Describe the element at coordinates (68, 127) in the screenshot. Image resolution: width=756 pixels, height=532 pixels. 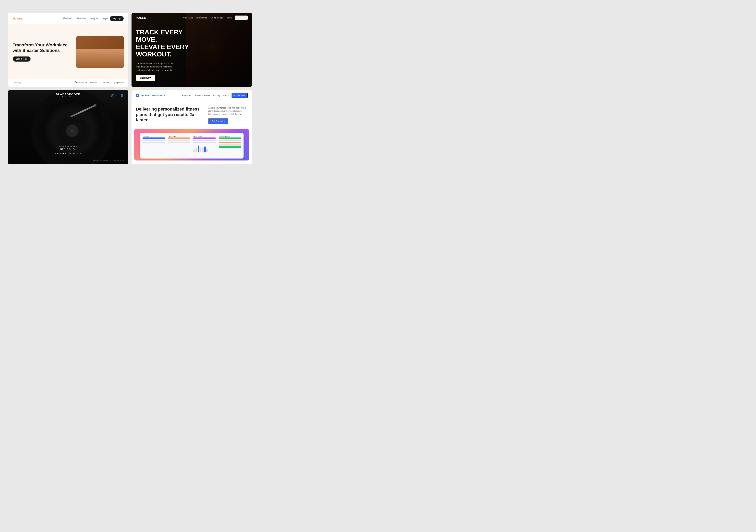
I see `bladegroove-card: BLADEGROOVE CHICAGO 🛒 □ 👤 NEW RELEASES S…` at that location.